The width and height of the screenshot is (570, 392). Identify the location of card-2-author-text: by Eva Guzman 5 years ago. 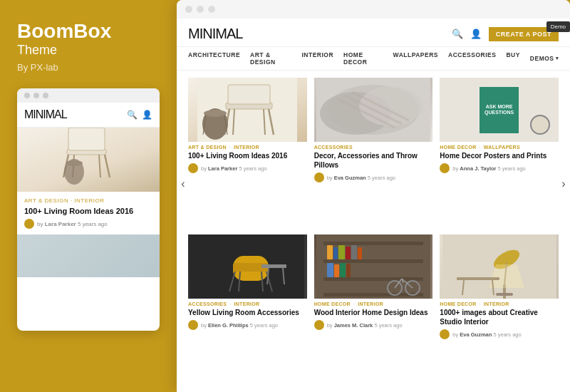
(361, 178).